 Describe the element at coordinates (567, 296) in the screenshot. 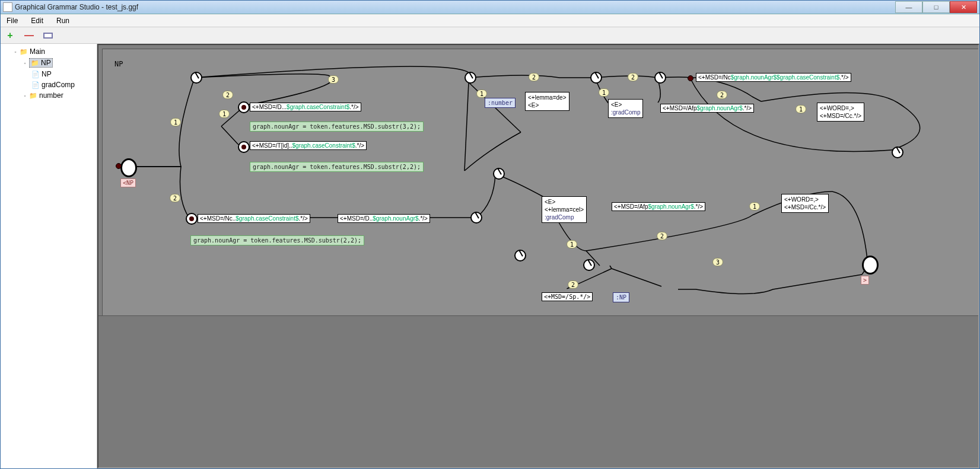

I see `tag-msd-sp: <+MSD=/Sp.*/>` at that location.